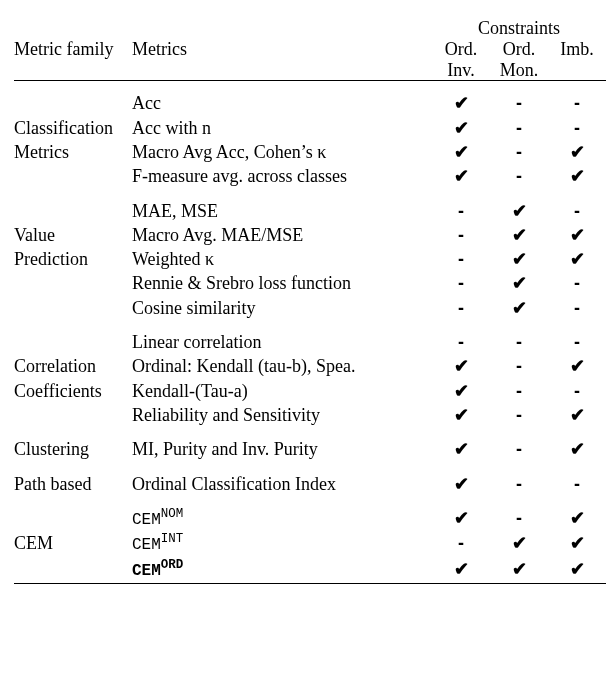 The image size is (612, 696). What do you see at coordinates (310, 519) in the screenshot?
I see `table-row: CEMNOM✔-✔` at bounding box center [310, 519].